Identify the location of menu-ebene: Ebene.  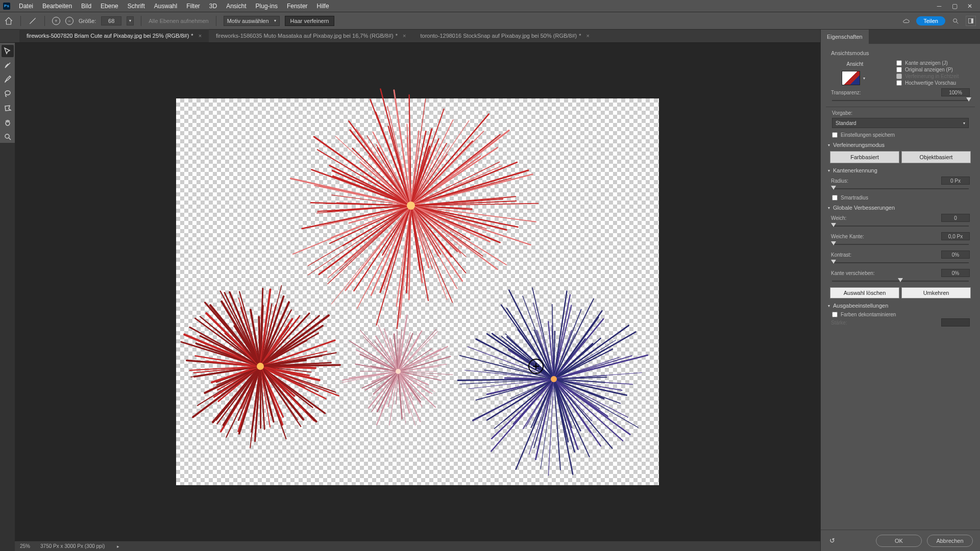
(109, 6).